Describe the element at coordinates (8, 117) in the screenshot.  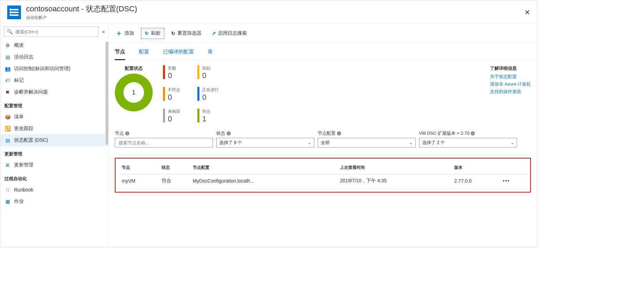
I see `inventory-icon: 📦` at that location.